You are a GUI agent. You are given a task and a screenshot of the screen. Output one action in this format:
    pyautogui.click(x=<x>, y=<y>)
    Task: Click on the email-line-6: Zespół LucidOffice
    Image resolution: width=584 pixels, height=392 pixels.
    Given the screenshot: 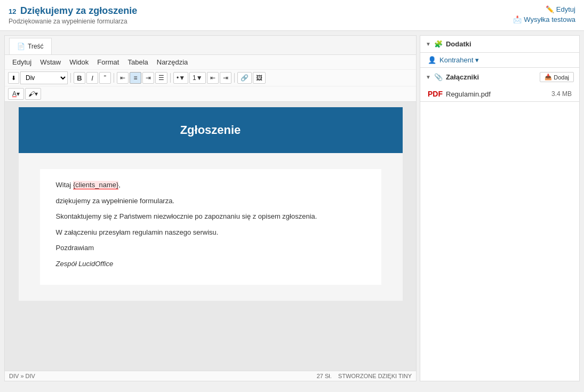 What is the action you would take?
    pyautogui.click(x=211, y=264)
    